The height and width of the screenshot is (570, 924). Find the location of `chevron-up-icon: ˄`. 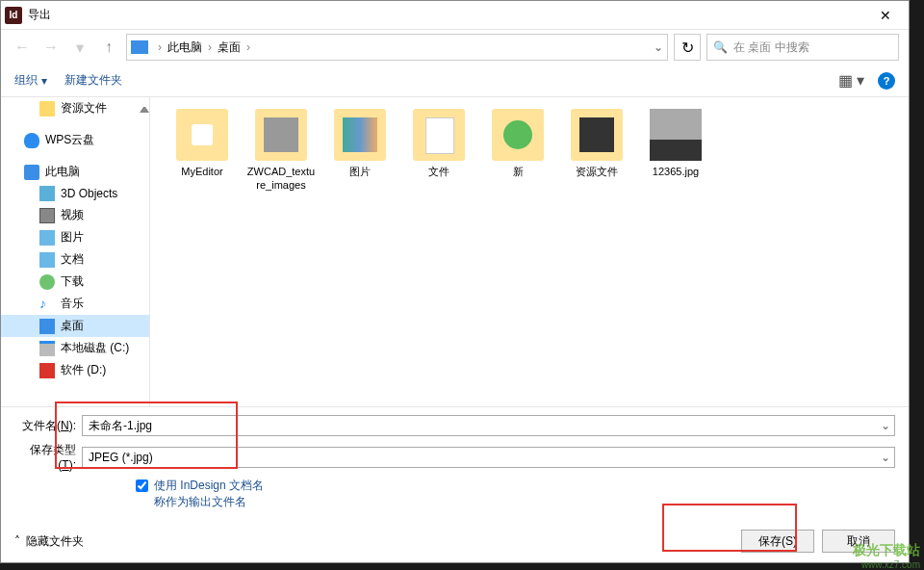

chevron-up-icon: ˄ is located at coordinates (17, 541).